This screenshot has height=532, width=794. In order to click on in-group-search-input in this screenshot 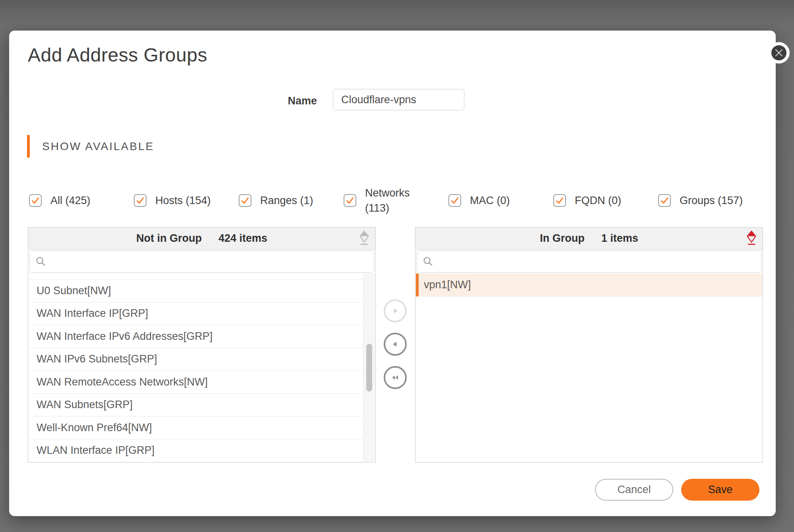, I will do `click(599, 262)`.